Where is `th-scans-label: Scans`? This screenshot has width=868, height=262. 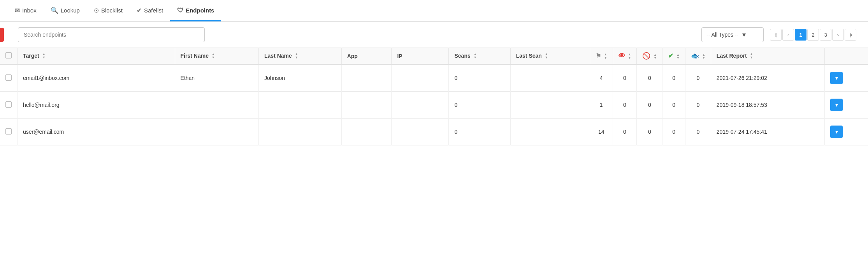
th-scans-label: Scans is located at coordinates (462, 56).